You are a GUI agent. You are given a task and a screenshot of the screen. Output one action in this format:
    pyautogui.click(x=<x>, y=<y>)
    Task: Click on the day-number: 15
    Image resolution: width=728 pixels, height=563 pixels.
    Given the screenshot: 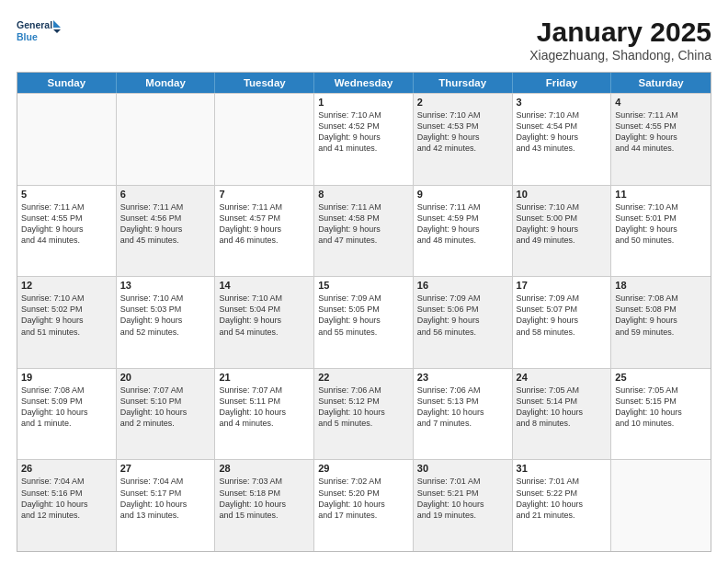 What is the action you would take?
    pyautogui.click(x=364, y=285)
    